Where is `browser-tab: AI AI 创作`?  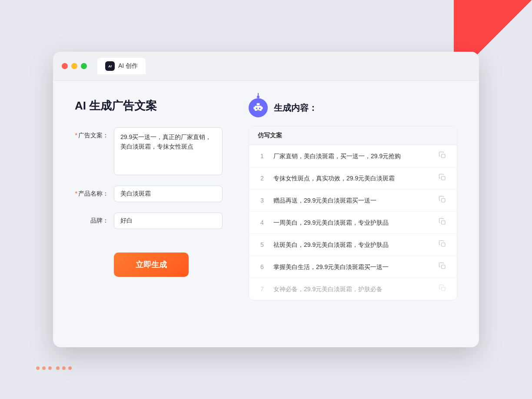 browser-tab: AI AI 创作 is located at coordinates (122, 66).